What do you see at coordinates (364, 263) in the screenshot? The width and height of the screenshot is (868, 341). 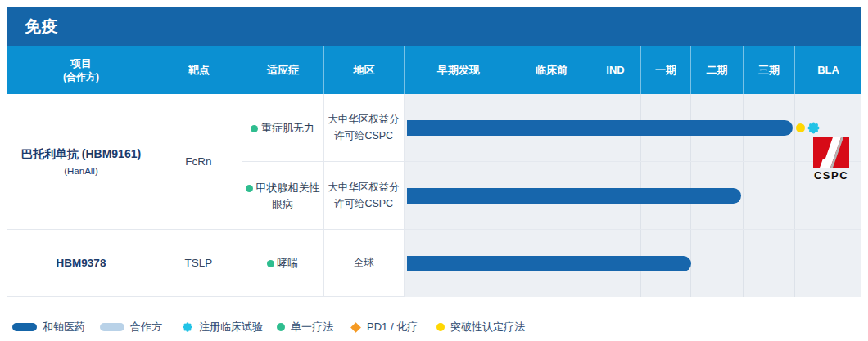 I see `region-cell: 全球` at bounding box center [364, 263].